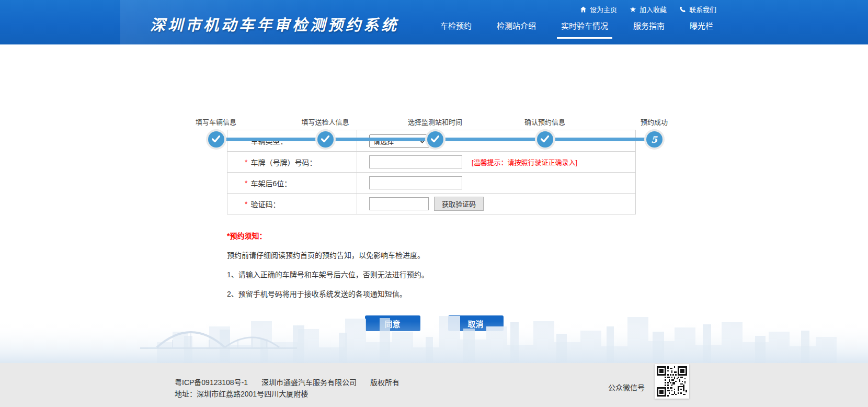  Describe the element at coordinates (648, 9) in the screenshot. I see `utility-links: 设为主页 加入收藏 联系我们` at that location.